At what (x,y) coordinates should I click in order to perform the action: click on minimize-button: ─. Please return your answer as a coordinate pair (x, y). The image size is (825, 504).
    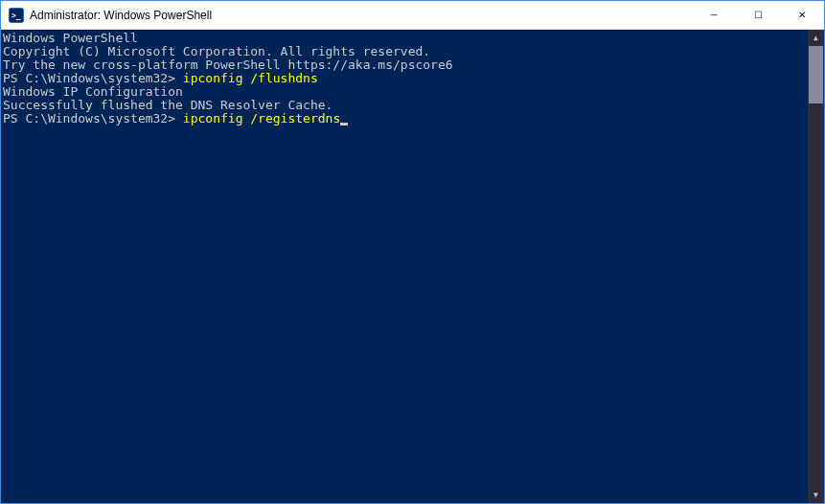
    Looking at the image, I should click on (714, 15).